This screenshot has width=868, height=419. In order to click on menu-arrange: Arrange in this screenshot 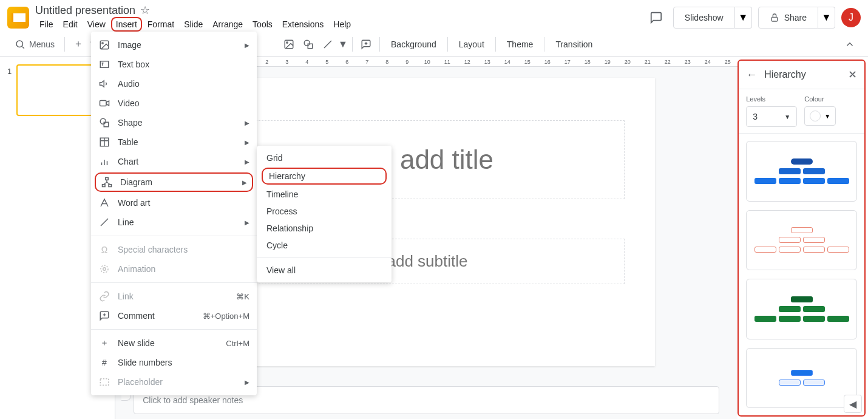, I will do `click(228, 24)`.